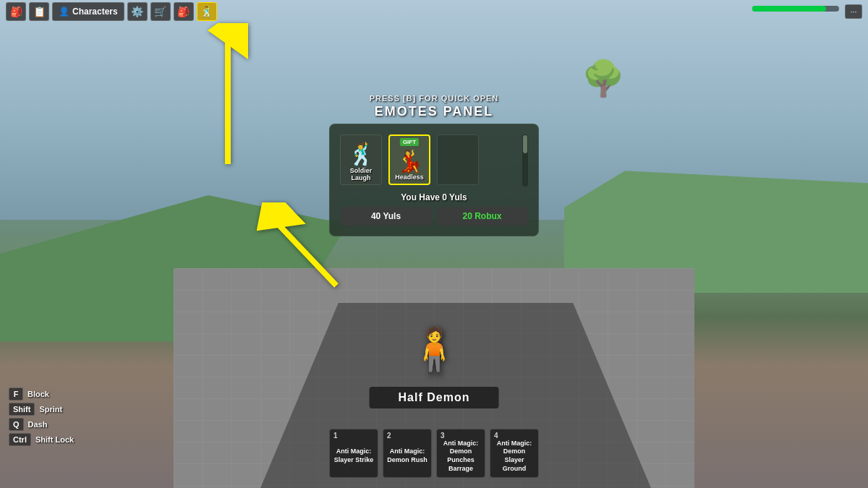 This screenshot has width=868, height=488. Describe the element at coordinates (41, 418) in the screenshot. I see `keybinds-panel: F Block Shift Sprint Q Dash Ctrl Shift L…` at that location.